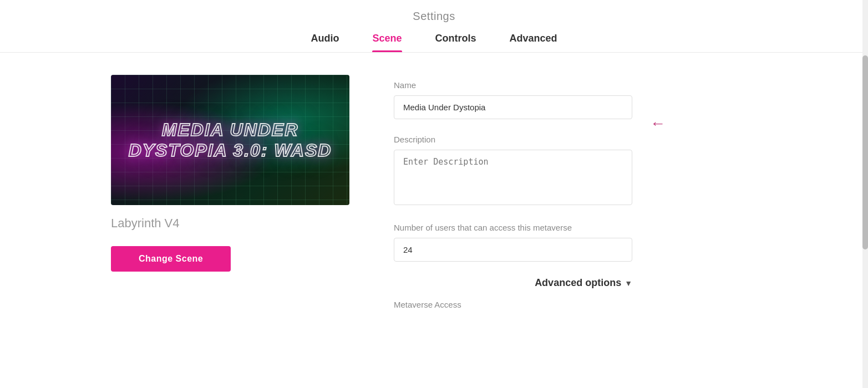  I want to click on chevron-down-icon: ▼, so click(628, 283).